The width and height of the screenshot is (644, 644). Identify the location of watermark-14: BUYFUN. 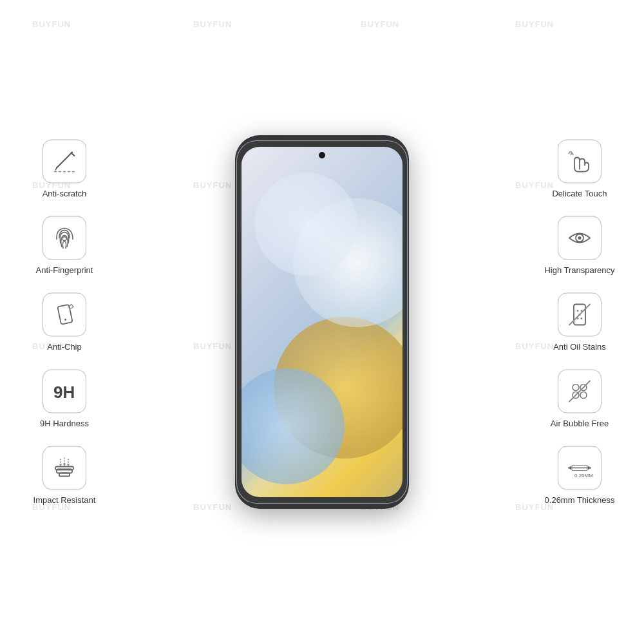
(213, 507).